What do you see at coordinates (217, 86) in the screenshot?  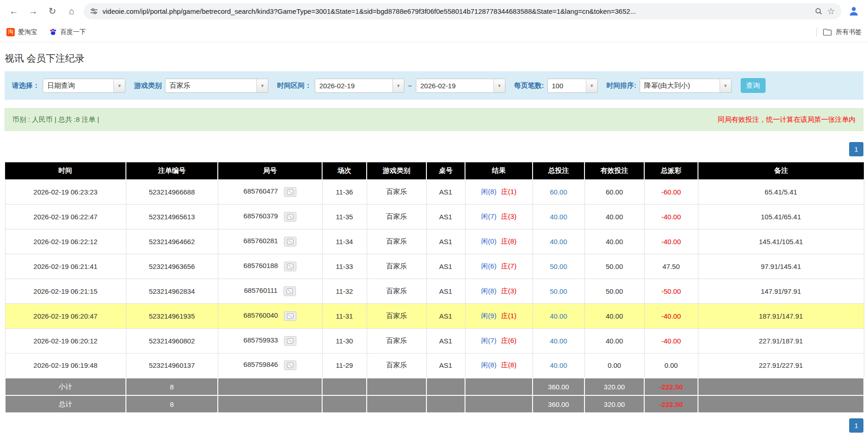 I see `game-type-select: 百家乐 ▾` at bounding box center [217, 86].